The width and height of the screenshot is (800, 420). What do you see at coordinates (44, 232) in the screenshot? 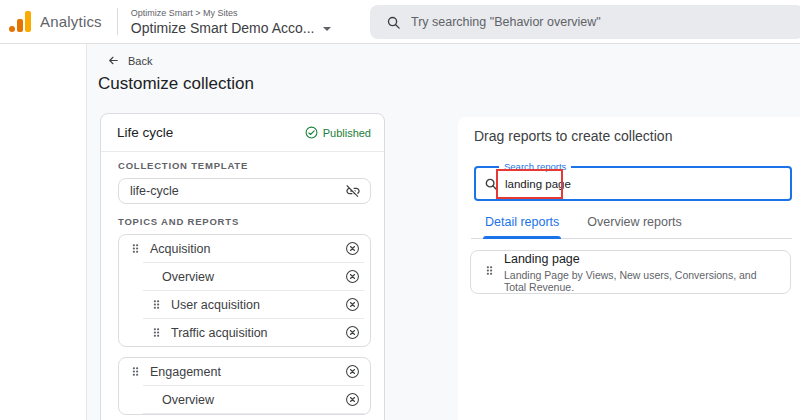
I see `collapsed-left-nav` at bounding box center [44, 232].